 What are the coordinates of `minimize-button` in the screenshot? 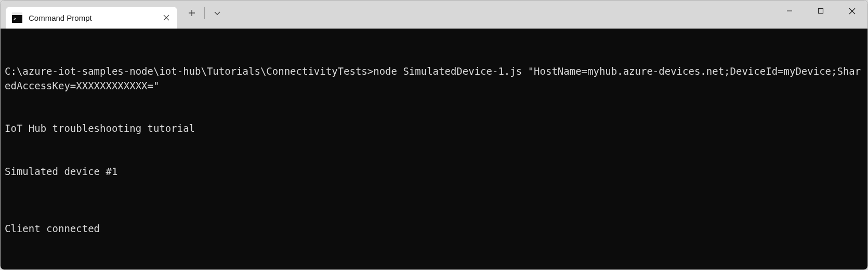 It's located at (790, 11).